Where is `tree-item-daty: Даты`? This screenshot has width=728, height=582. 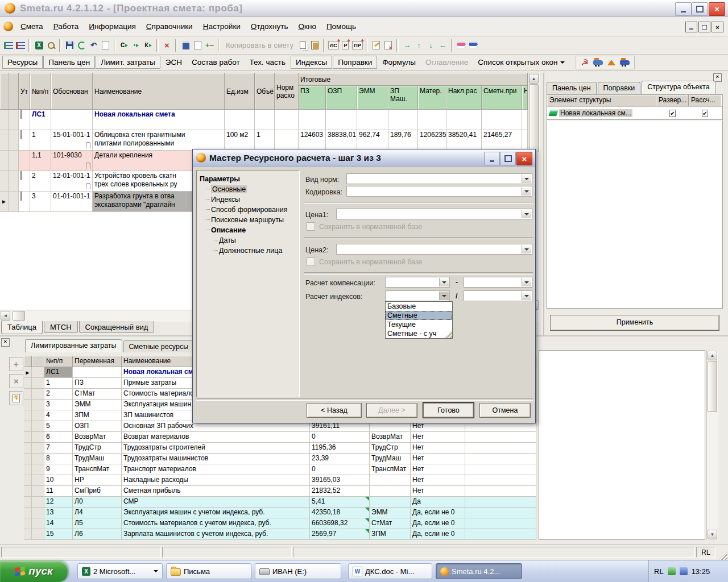 tree-item-daty: Даты is located at coordinates (248, 240).